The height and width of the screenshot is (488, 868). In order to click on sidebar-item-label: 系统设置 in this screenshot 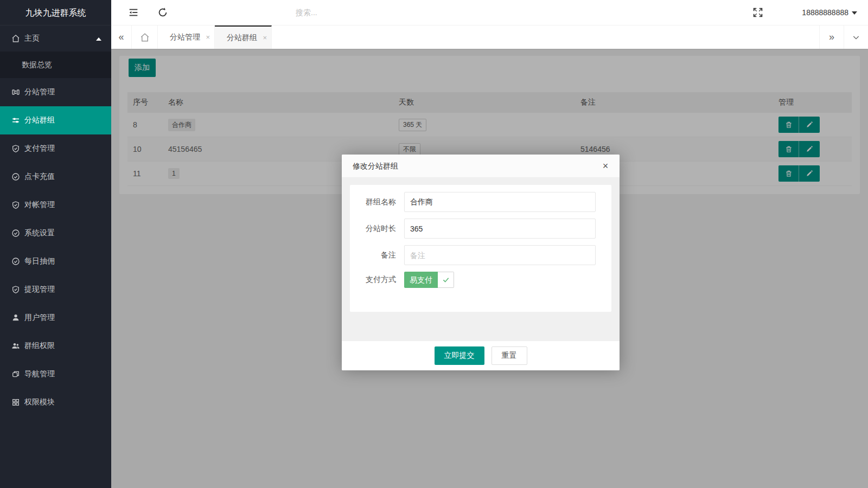, I will do `click(40, 233)`.